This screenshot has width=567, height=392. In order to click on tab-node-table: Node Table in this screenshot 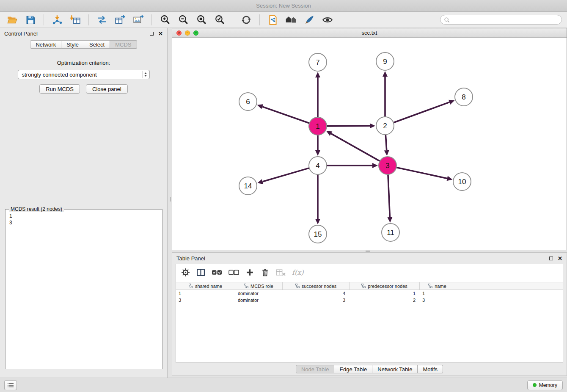, I will do `click(315, 369)`.